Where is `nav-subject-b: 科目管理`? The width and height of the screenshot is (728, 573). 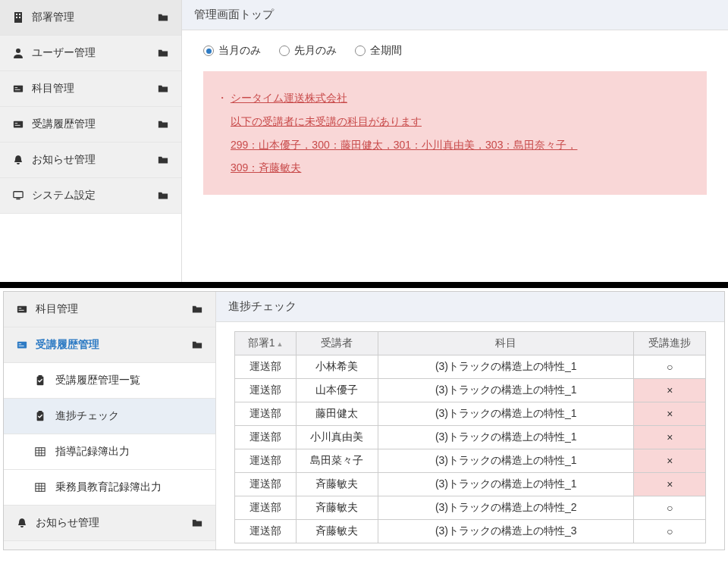 nav-subject-b: 科目管理 is located at coordinates (109, 309).